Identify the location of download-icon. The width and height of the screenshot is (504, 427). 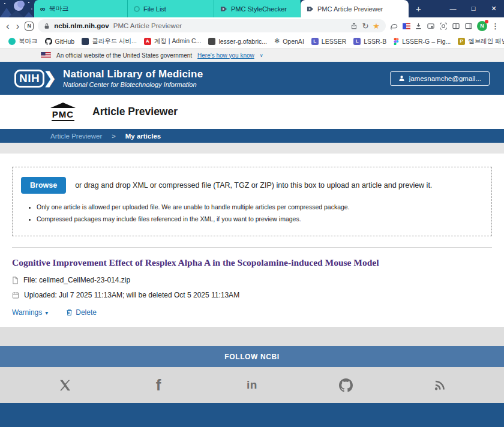
(419, 26).